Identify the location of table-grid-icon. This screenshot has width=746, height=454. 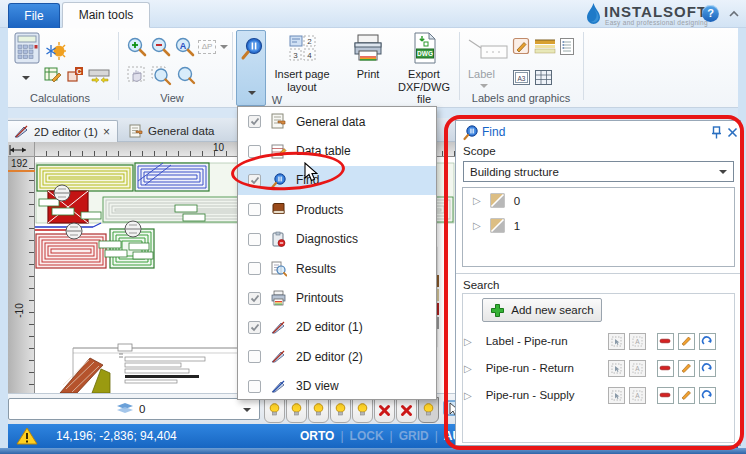
(544, 78).